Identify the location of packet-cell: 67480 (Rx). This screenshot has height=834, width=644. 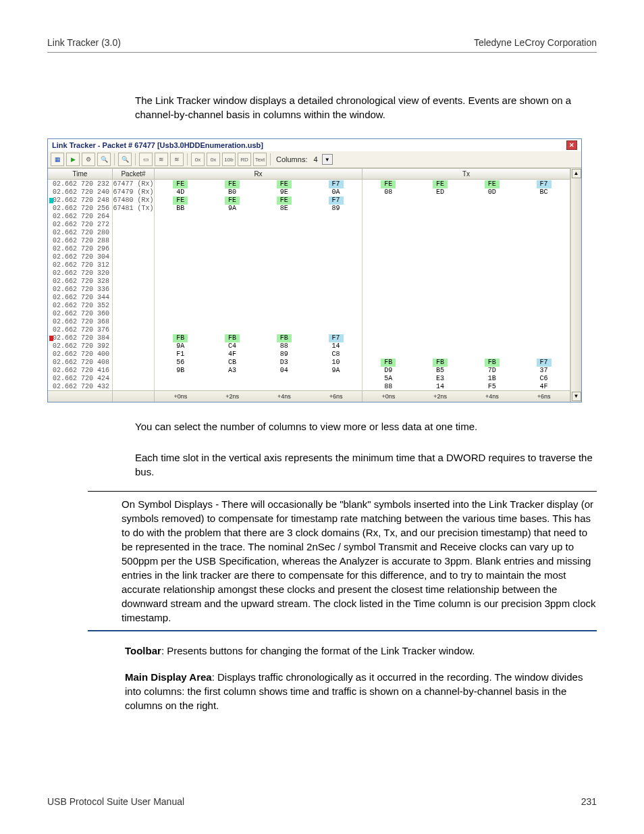
(134, 201).